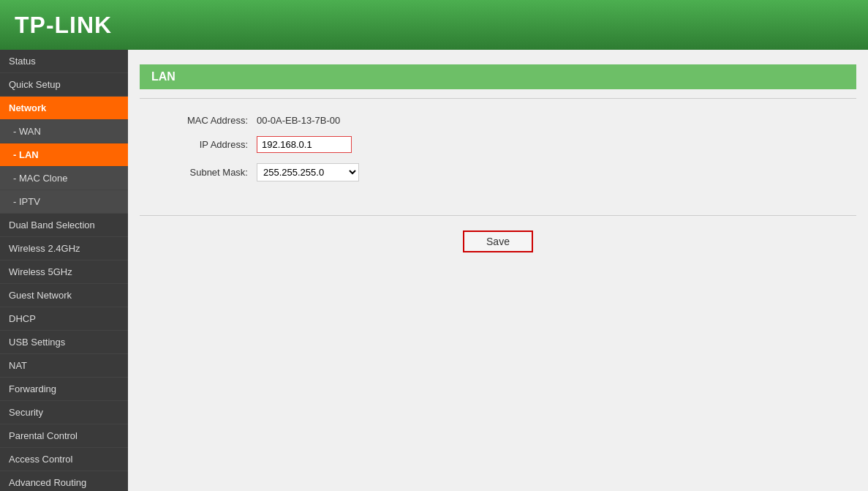  I want to click on mac-address-row: MAC Address: 00-0A-EB-13-7B-00, so click(498, 120).